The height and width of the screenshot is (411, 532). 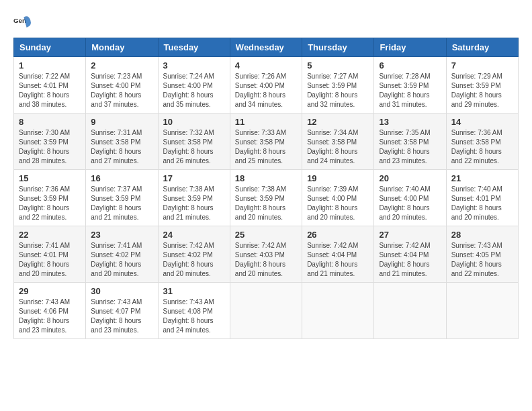 What do you see at coordinates (266, 91) in the screenshot?
I see `cell-text: Sunrise: 7:26 AMSunset: 4:00 PMDaylight:…` at bounding box center [266, 91].